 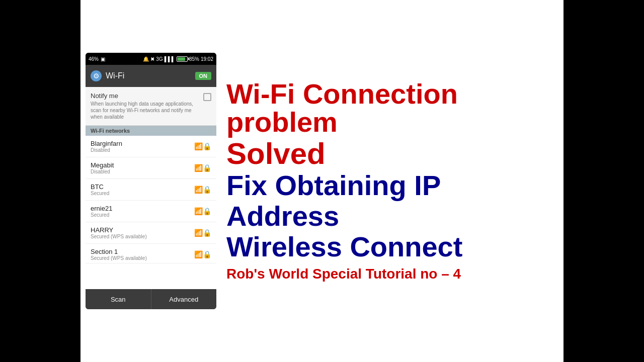 What do you see at coordinates (146, 59) in the screenshot?
I see `volume-icon: 🔔` at bounding box center [146, 59].